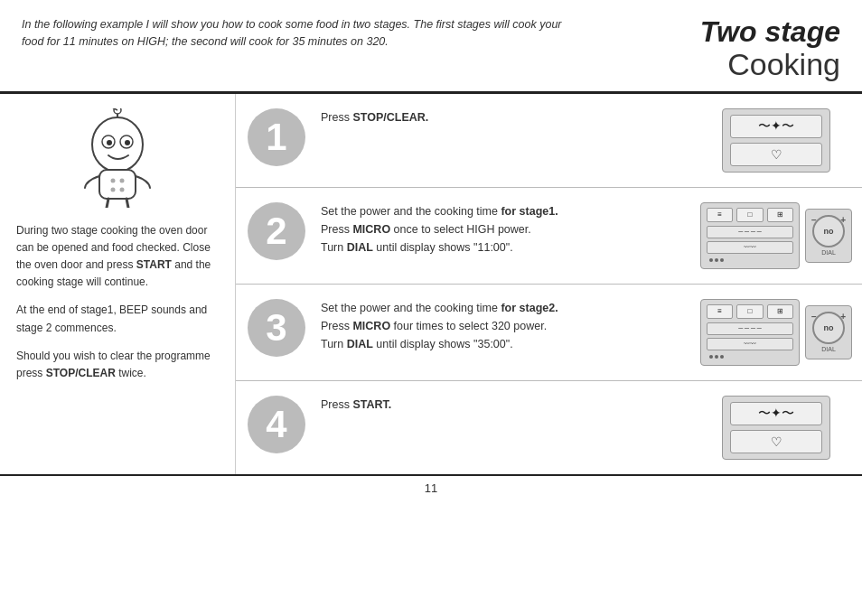  Describe the element at coordinates (722, 260) in the screenshot. I see `dot-2c` at that location.